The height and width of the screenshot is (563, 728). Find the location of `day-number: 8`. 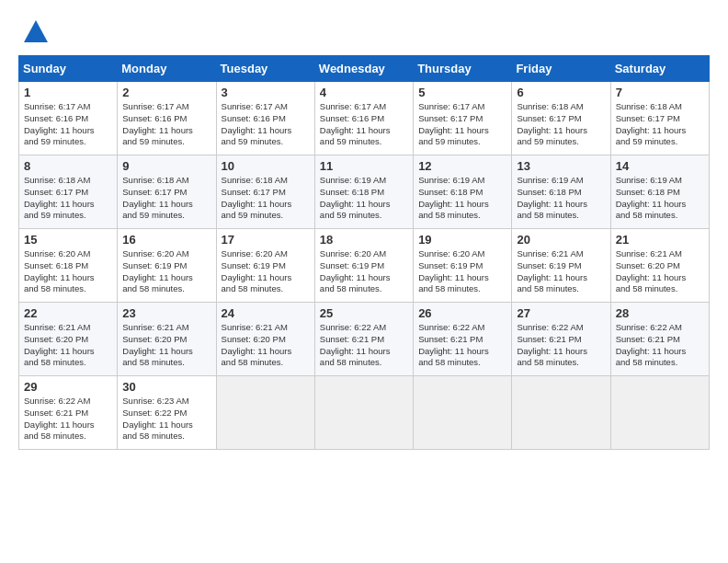

day-number: 8 is located at coordinates (68, 166).